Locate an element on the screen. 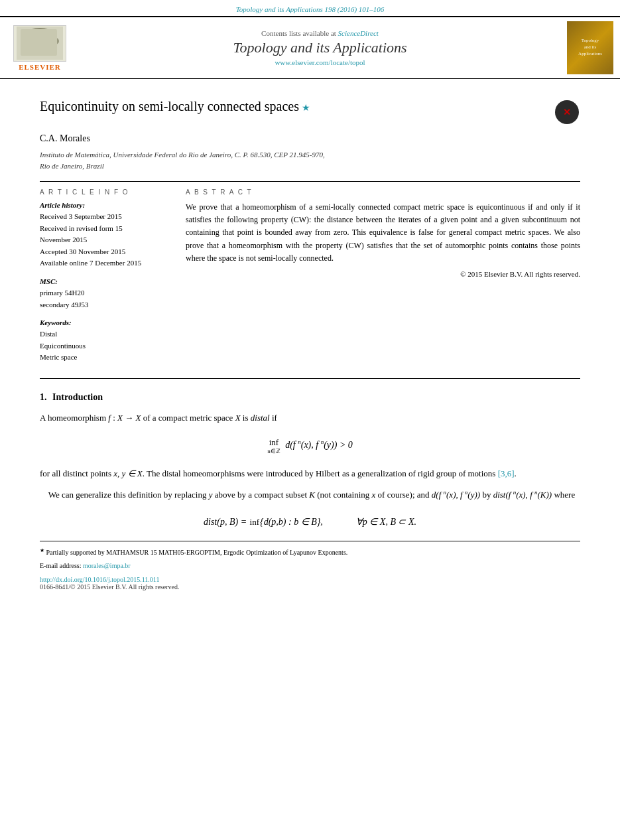 The width and height of the screenshot is (620, 840). math-f: f is located at coordinates (109, 418).